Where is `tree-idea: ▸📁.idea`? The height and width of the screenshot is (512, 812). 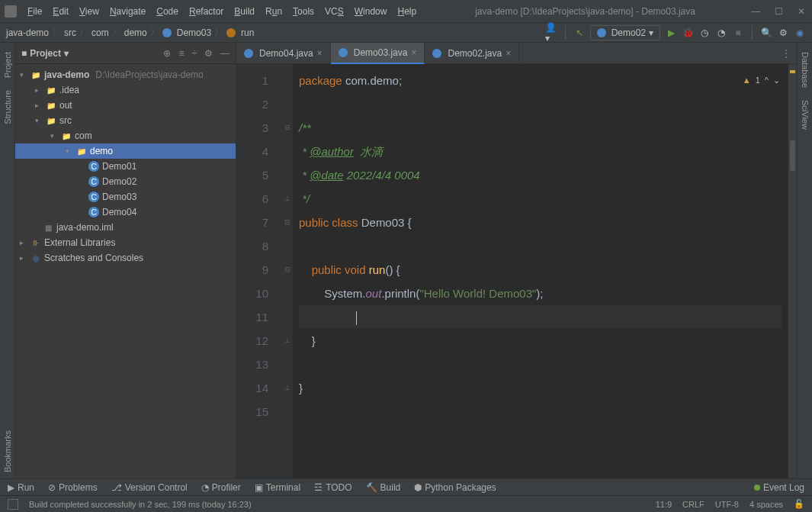 tree-idea: ▸📁.idea is located at coordinates (125, 90).